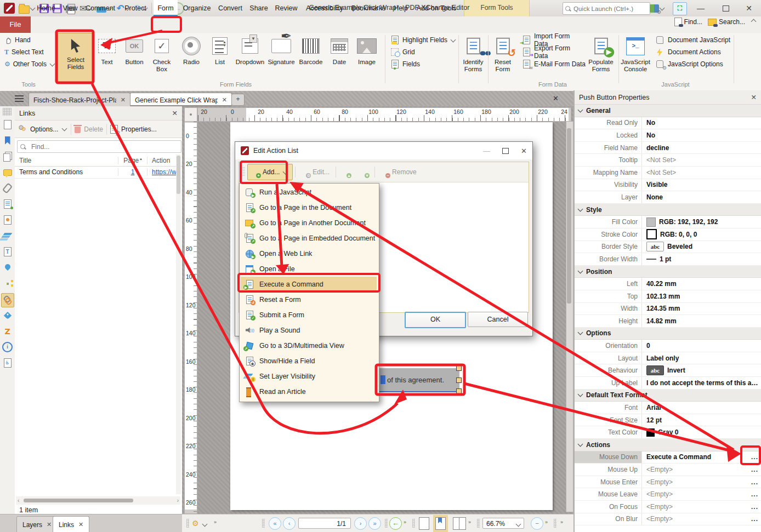  Describe the element at coordinates (692, 64) in the screenshot. I see `javascript-options-button: ⚙JavaScript Options` at that location.